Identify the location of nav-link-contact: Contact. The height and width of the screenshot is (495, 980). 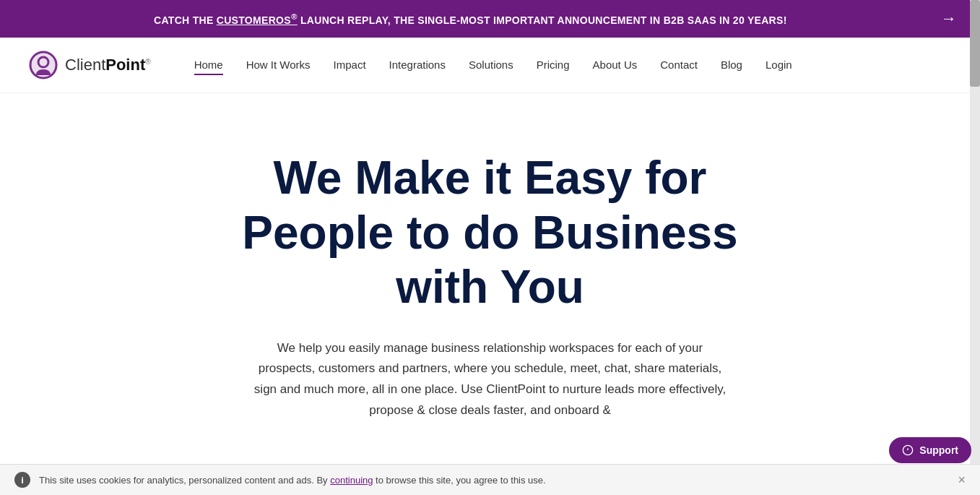
(679, 66).